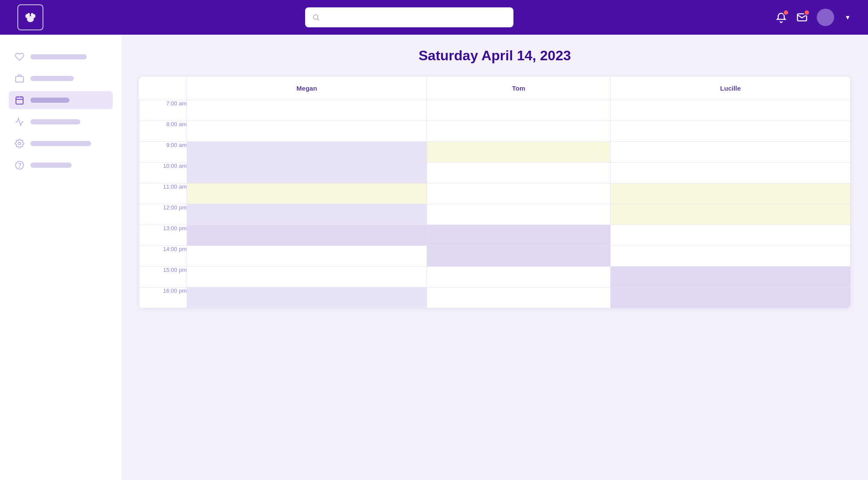  What do you see at coordinates (495, 88) in the screenshot?
I see `table-header-row: Megan Tom Lucille` at bounding box center [495, 88].